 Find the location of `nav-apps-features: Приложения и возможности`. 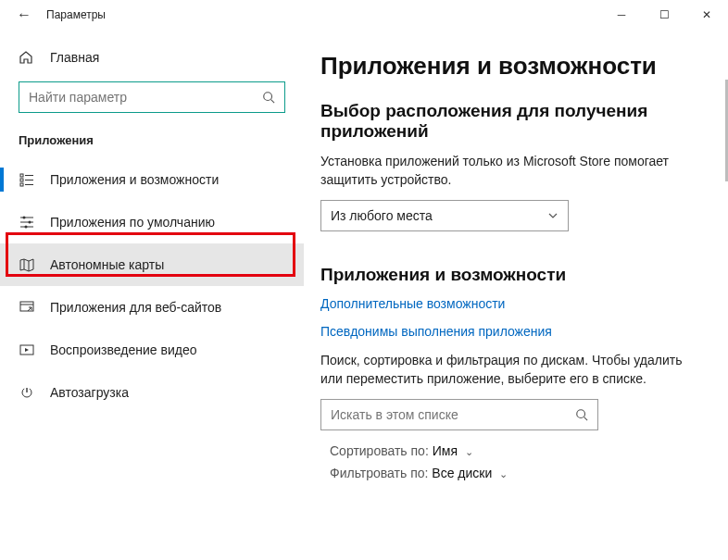

nav-apps-features: Приложения и возможности is located at coordinates (152, 180).